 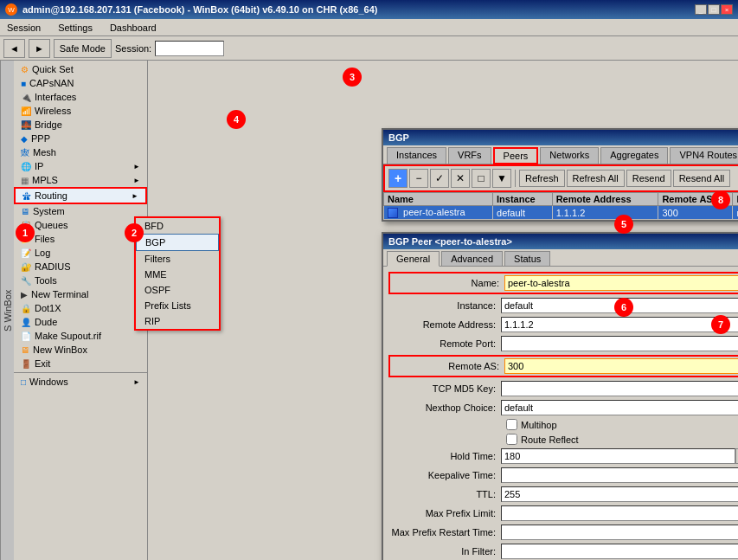 What do you see at coordinates (177, 226) in the screenshot?
I see `submenu-bfd: BFD` at bounding box center [177, 226].